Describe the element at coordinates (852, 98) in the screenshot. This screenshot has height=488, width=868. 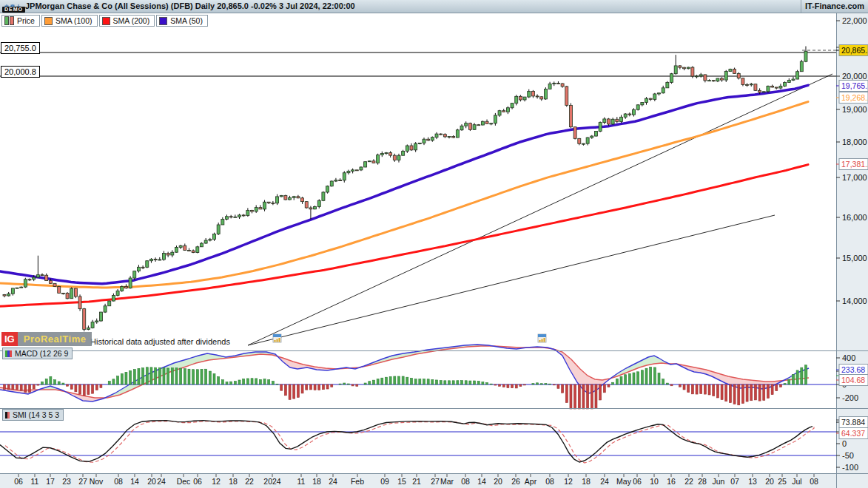
I see `sma100-value-badge: 19,268..` at that location.